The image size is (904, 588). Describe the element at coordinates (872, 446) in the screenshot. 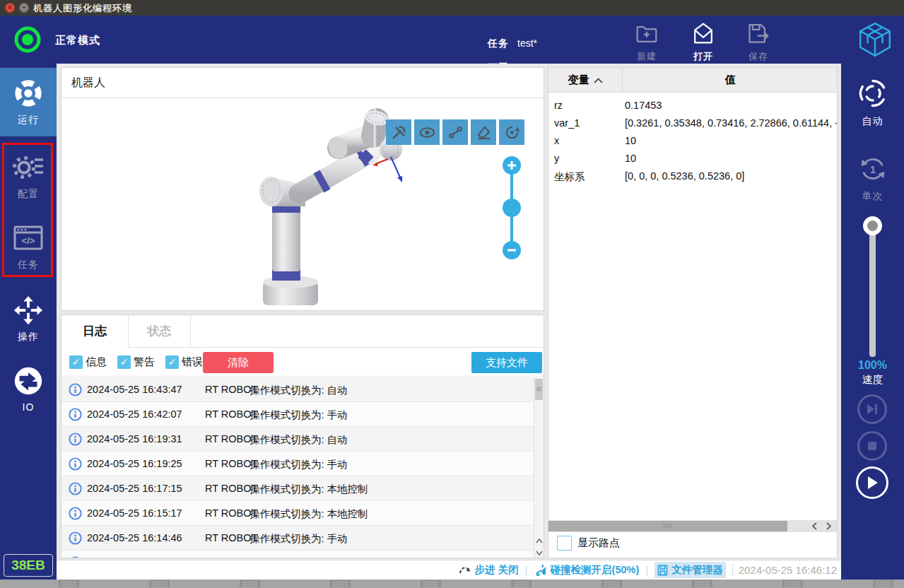

I see `stop-button` at that location.